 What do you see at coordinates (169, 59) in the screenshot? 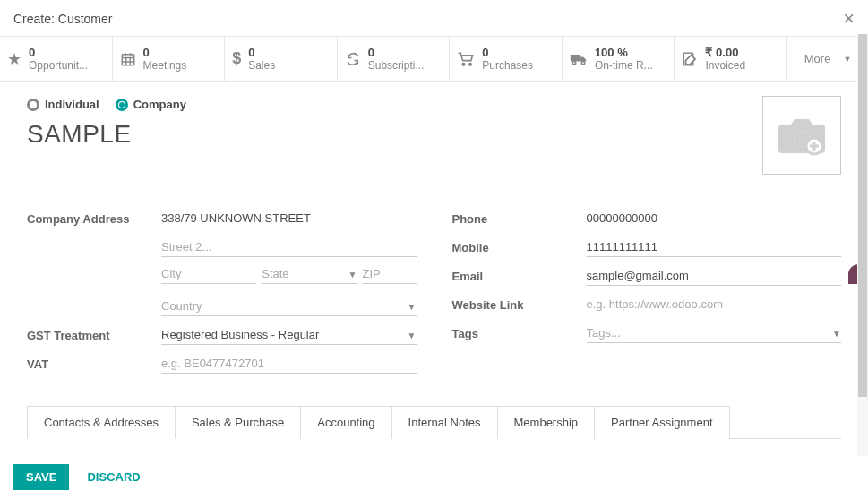
I see `stat-meetings: 0 Meetings` at bounding box center [169, 59].